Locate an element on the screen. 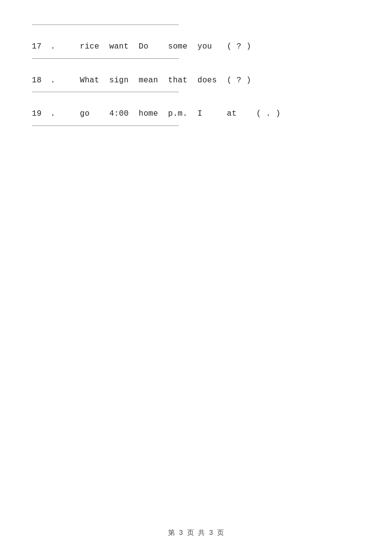  q17-punct: ( ? ) is located at coordinates (242, 47).